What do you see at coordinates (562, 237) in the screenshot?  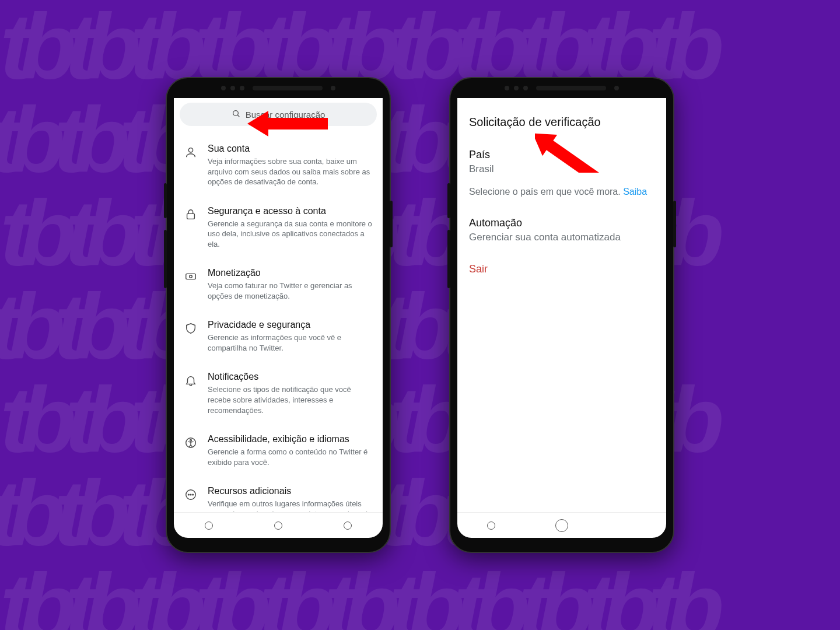 I see `automation-desc: Gerenciar sua conta automatizada` at bounding box center [562, 237].